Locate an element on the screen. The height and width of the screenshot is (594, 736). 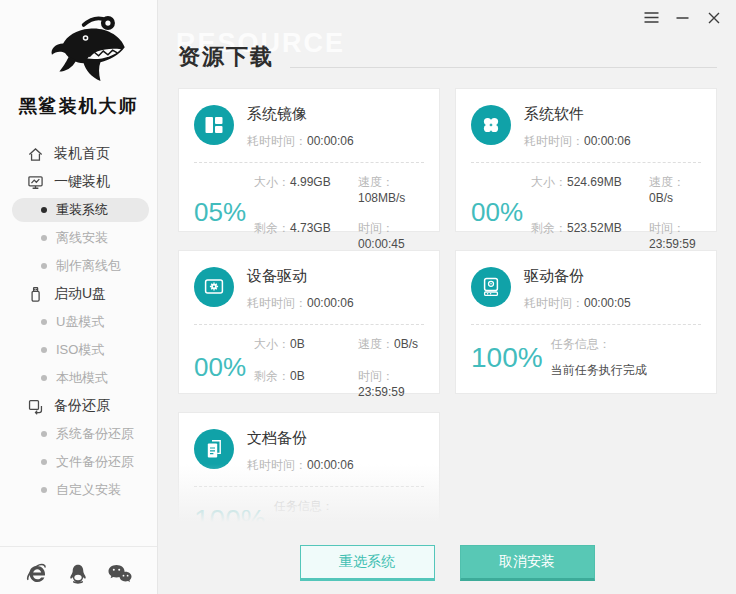
sidebar-item-label: 自定义安装 is located at coordinates (88, 490).